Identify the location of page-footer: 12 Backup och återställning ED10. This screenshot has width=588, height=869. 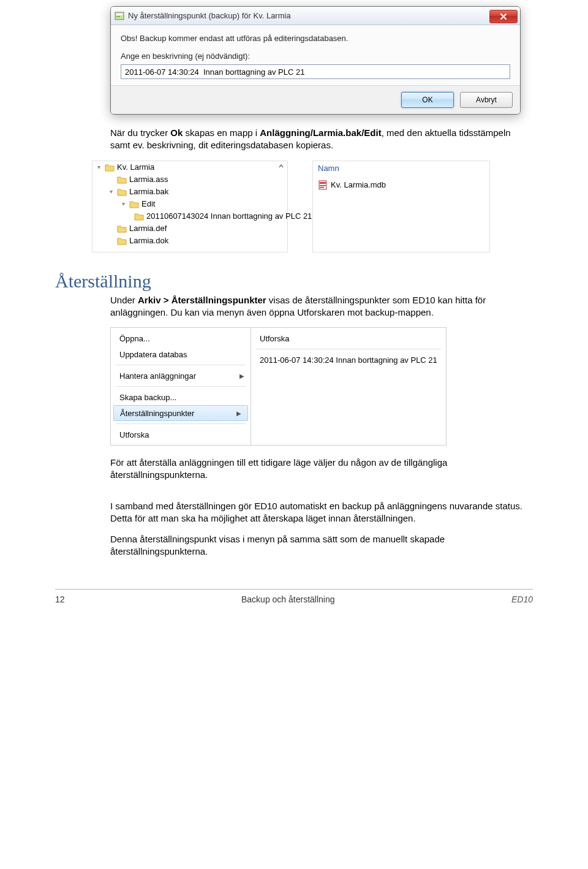
(294, 597).